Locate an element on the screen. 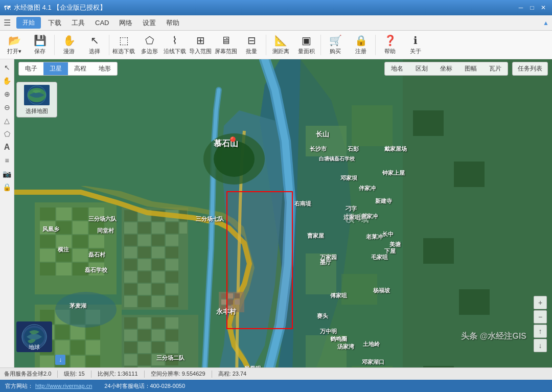  sidebar-text: A is located at coordinates (7, 147).